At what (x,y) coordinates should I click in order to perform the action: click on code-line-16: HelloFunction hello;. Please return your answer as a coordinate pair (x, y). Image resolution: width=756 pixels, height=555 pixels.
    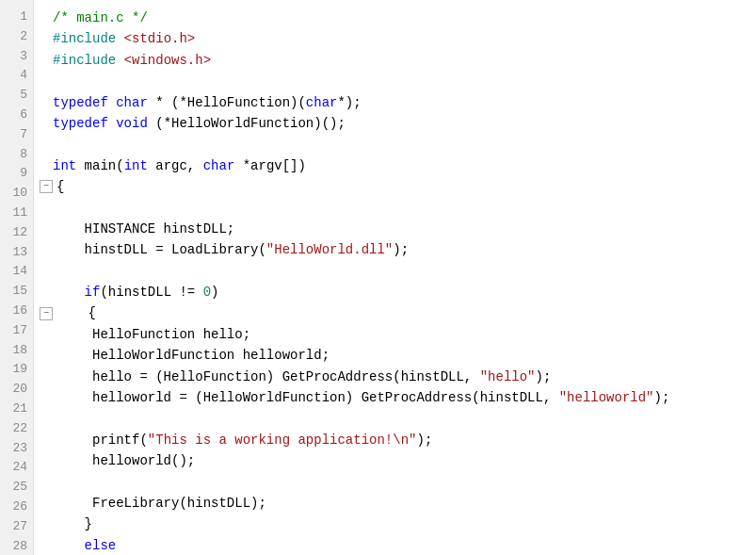
    Looking at the image, I should click on (394, 335).